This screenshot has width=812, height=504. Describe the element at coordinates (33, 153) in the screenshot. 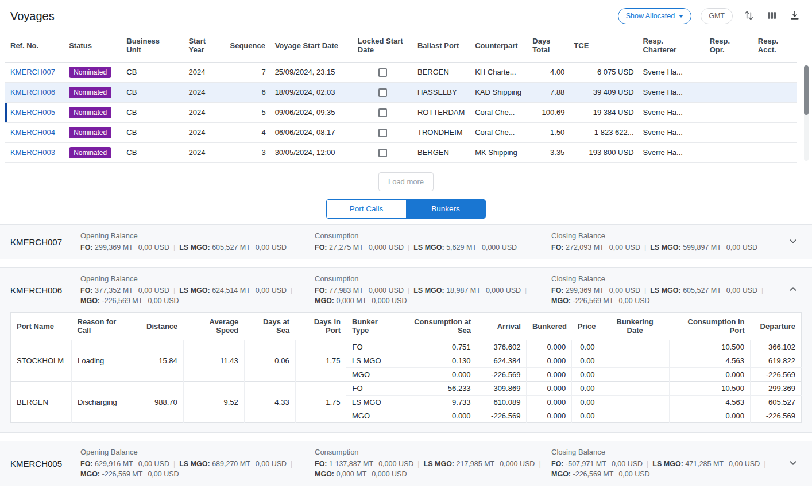

I see `voyage-ref-link: KMERCH003` at that location.